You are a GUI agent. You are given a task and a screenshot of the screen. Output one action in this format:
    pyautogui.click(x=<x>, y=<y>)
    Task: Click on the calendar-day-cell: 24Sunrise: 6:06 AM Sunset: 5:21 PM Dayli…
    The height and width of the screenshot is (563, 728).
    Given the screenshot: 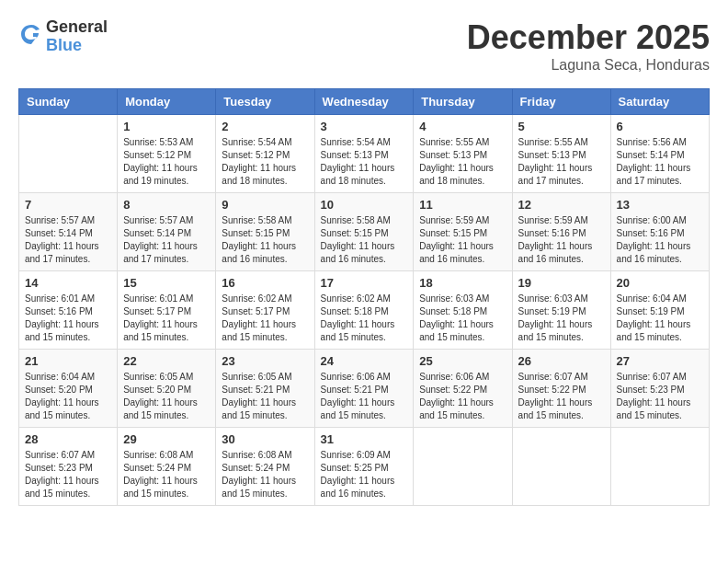 What is the action you would take?
    pyautogui.click(x=364, y=388)
    